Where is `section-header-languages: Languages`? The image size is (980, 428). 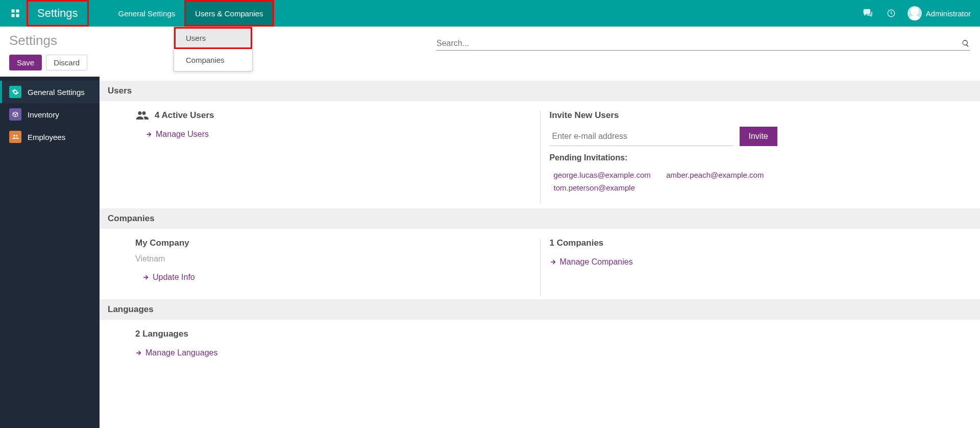
section-header-languages: Languages is located at coordinates (540, 310).